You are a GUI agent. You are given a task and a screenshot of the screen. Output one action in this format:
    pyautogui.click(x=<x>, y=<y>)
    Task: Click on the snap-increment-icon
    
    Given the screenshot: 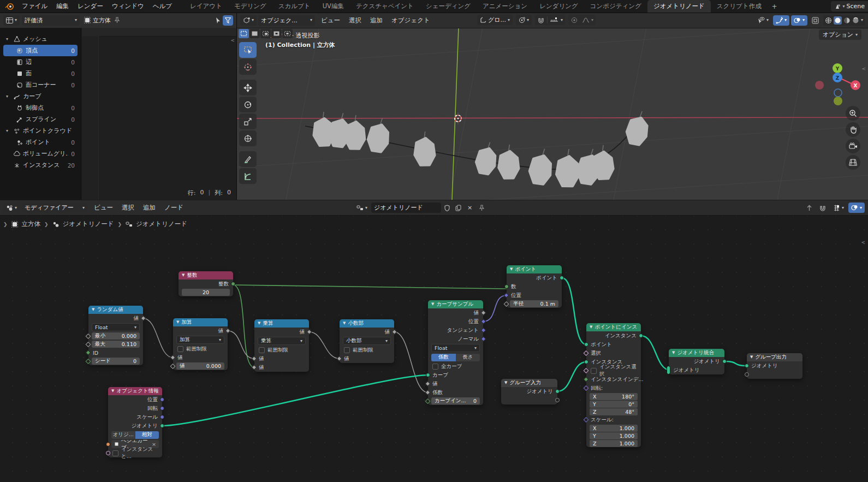 What is the action you would take?
    pyautogui.click(x=554, y=20)
    